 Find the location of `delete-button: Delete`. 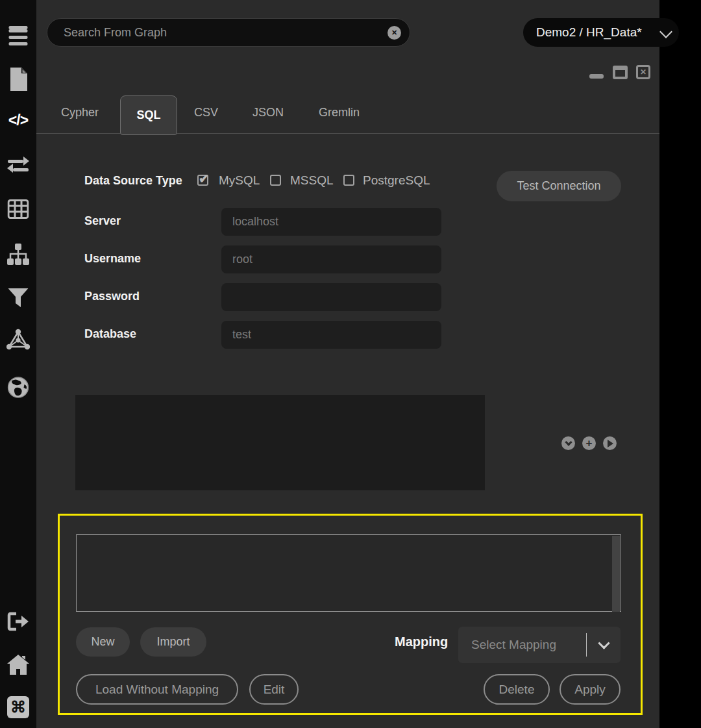

delete-button: Delete is located at coordinates (517, 690).